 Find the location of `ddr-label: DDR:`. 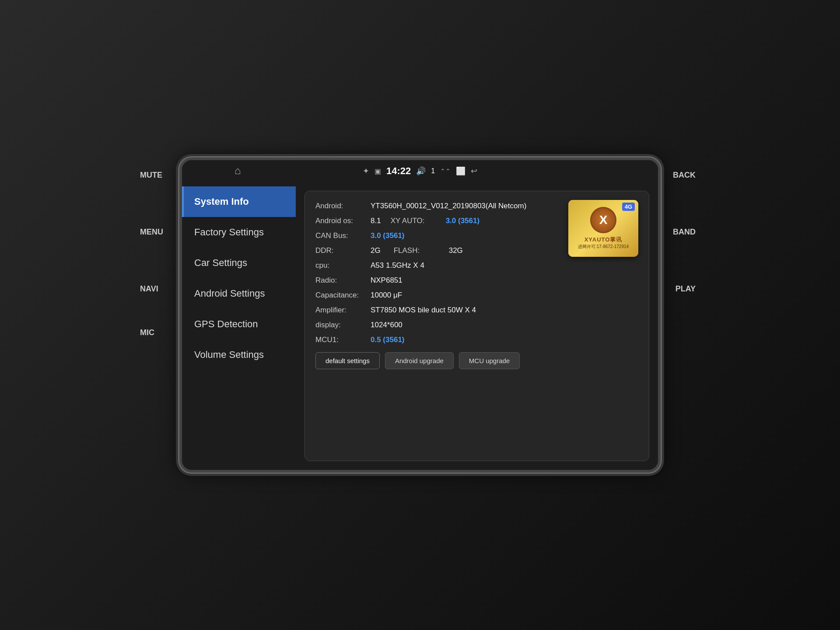

ddr-label: DDR: is located at coordinates (342, 251).